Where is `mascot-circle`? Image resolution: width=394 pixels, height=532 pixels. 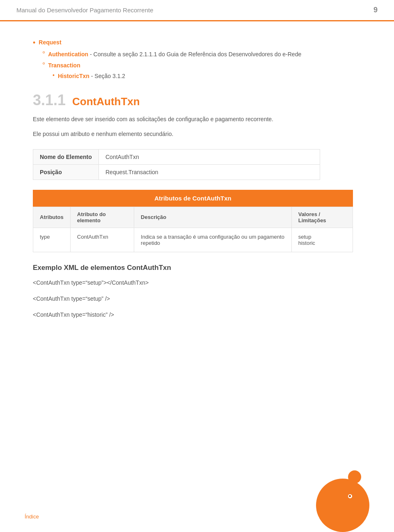
mascot-circle is located at coordinates (343, 505).